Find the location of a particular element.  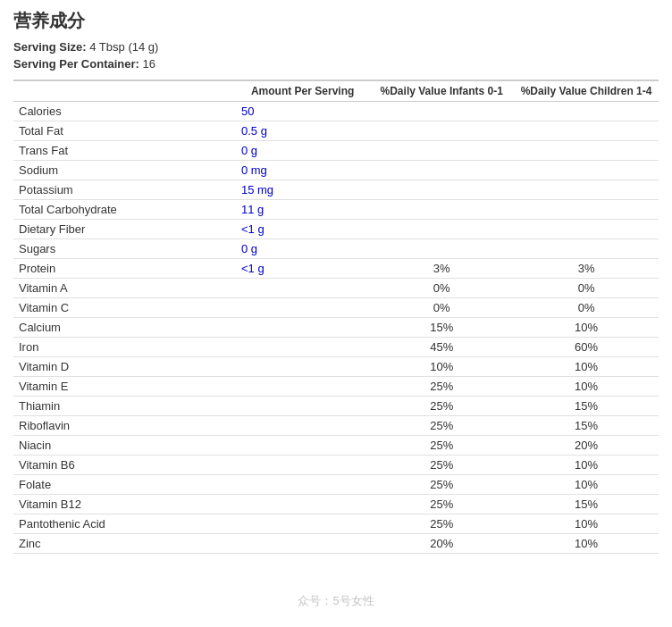

table-row: Folate25%10% is located at coordinates (336, 485).